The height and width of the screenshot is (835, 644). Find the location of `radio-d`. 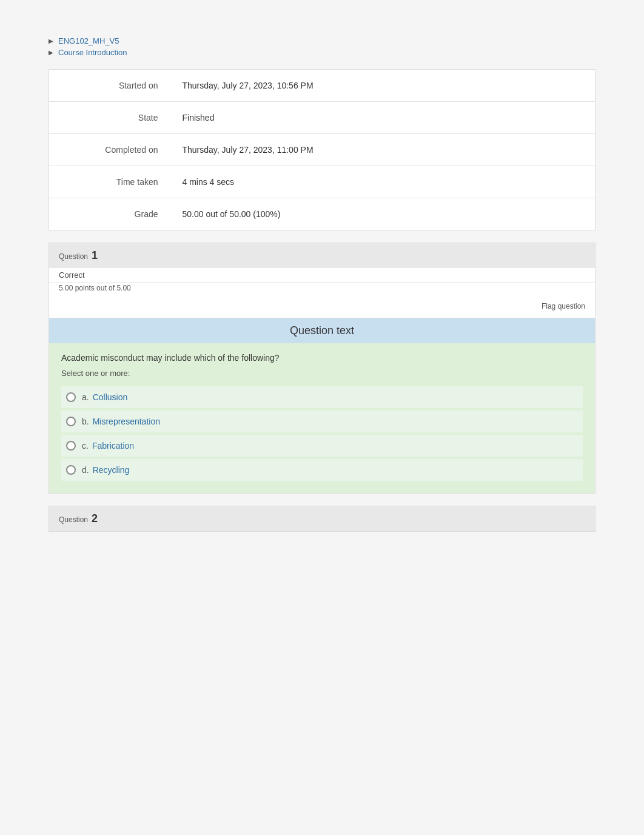

radio-d is located at coordinates (71, 470).